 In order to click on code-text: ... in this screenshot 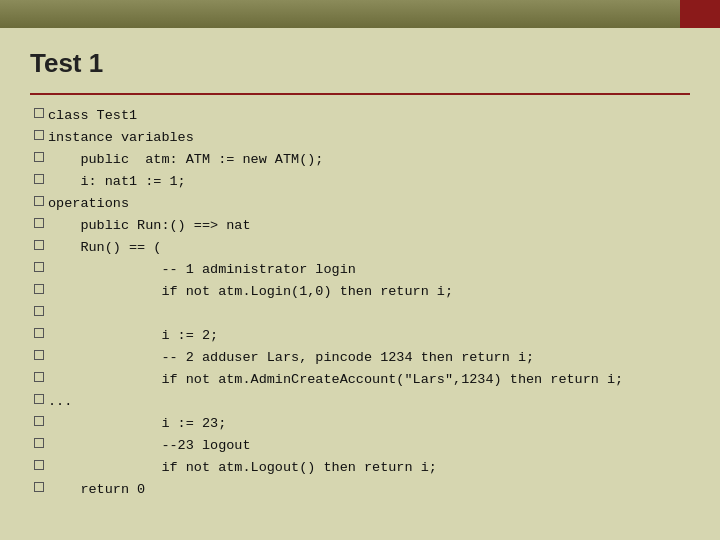, I will do `click(60, 402)`.